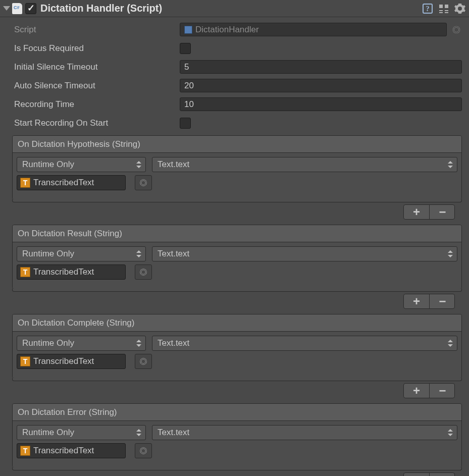 The width and height of the screenshot is (469, 476). Describe the element at coordinates (97, 67) in the screenshot. I see `label-init-silence: Initial Silence Timeout` at that location.